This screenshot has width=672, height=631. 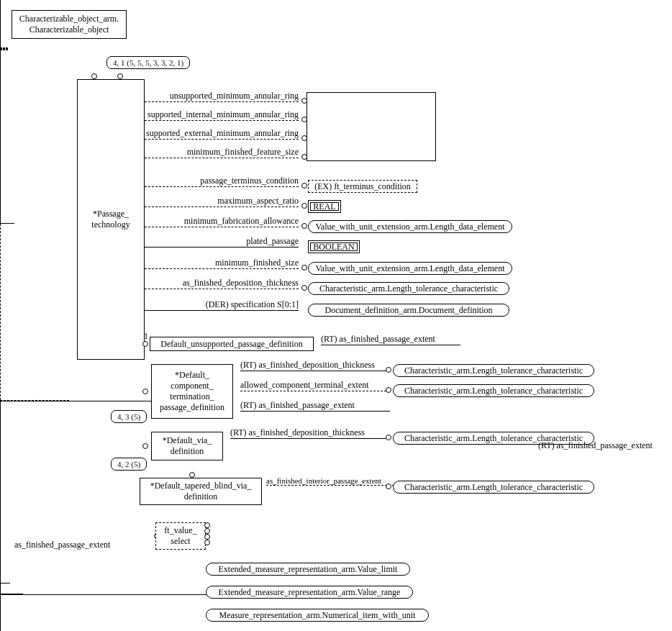 What do you see at coordinates (187, 446) in the screenshot?
I see `entity-default-via-definition: *Default_via_ definition` at bounding box center [187, 446].